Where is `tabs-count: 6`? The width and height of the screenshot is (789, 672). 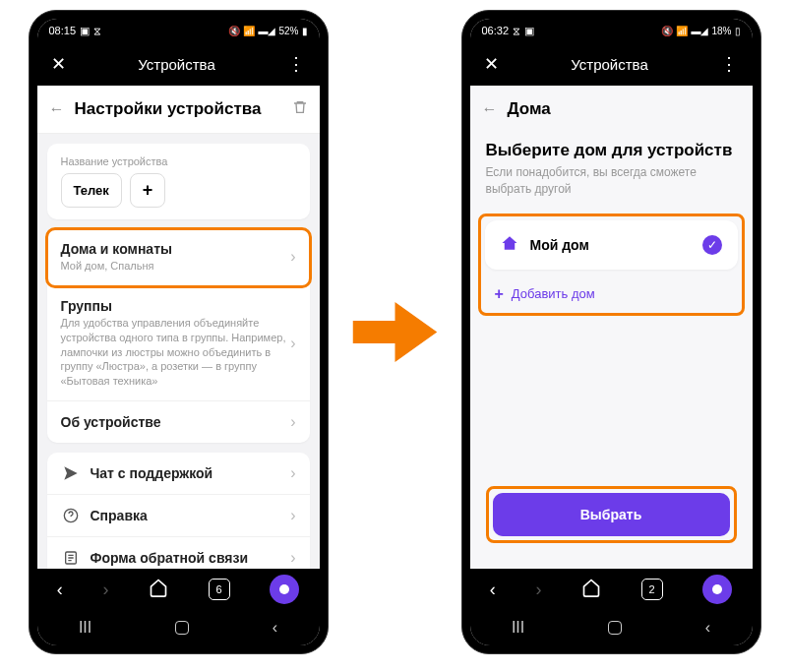
tabs-count: 6 is located at coordinates (219, 589).